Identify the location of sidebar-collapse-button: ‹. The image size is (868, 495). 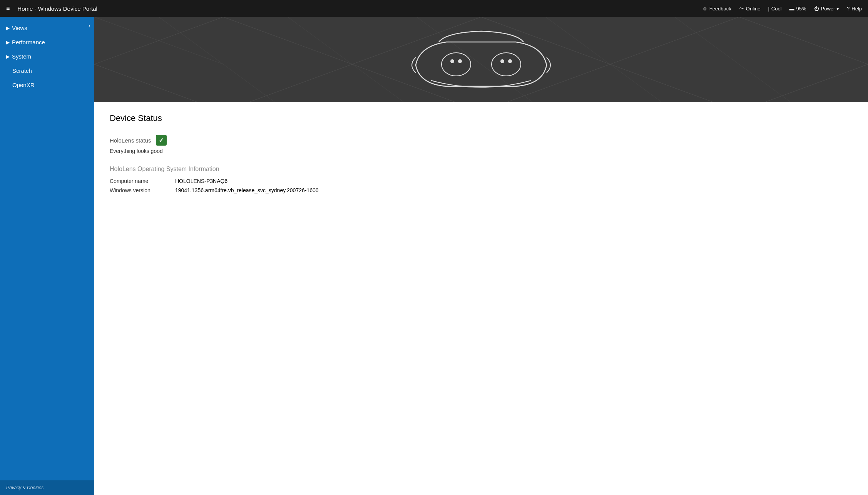
(89, 26).